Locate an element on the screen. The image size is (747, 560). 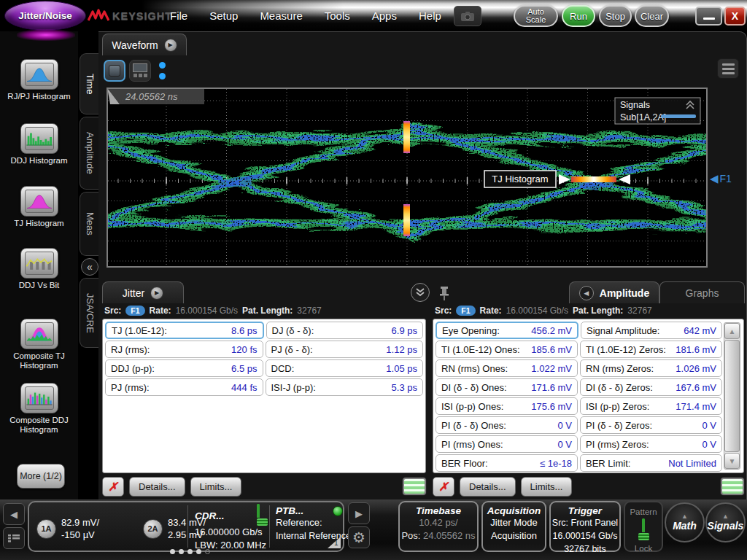
result-cell: DCD:1.05 ps is located at coordinates (344, 368).